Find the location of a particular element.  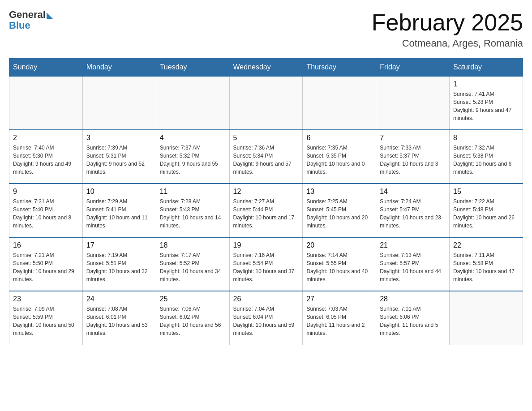

calendar-cell: 2Sunrise: 7:40 AMSunset: 5:30 PMDaylight… is located at coordinates (46, 157).